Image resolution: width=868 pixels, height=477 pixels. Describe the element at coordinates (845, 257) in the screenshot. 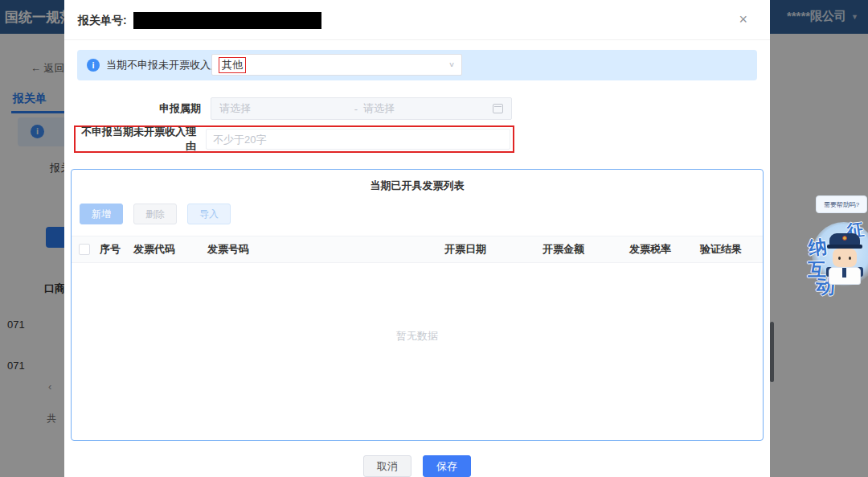

I see `officer-face` at that location.